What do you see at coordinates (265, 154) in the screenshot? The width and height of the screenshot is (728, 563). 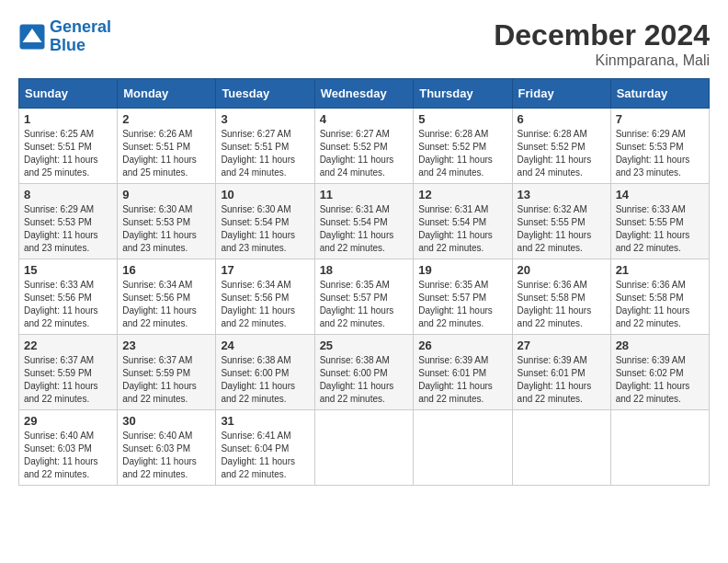 I see `day-info: Sunrise: 6:27 AM Sunset: 5:51 PM Dayligh…` at bounding box center [265, 154].